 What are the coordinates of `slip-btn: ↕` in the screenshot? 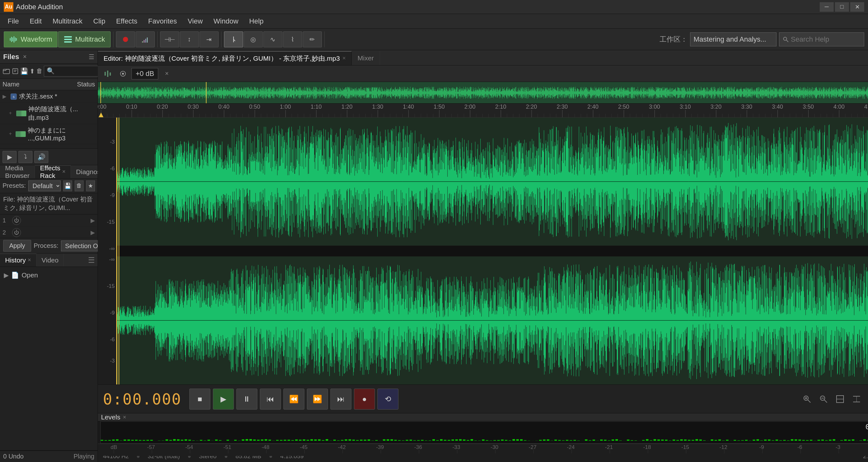 It's located at (189, 39).